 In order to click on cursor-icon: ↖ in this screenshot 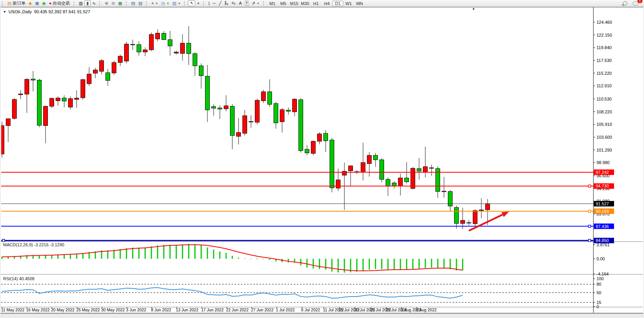, I will do `click(191, 3)`.